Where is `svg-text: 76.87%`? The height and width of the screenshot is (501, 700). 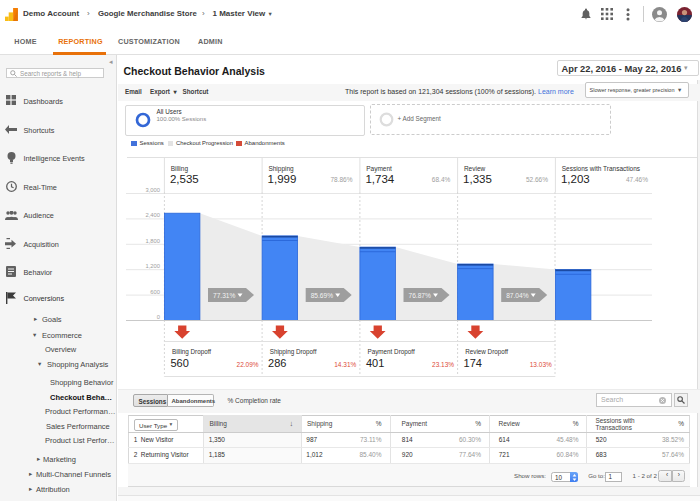
svg-text: 76.87% is located at coordinates (420, 296).